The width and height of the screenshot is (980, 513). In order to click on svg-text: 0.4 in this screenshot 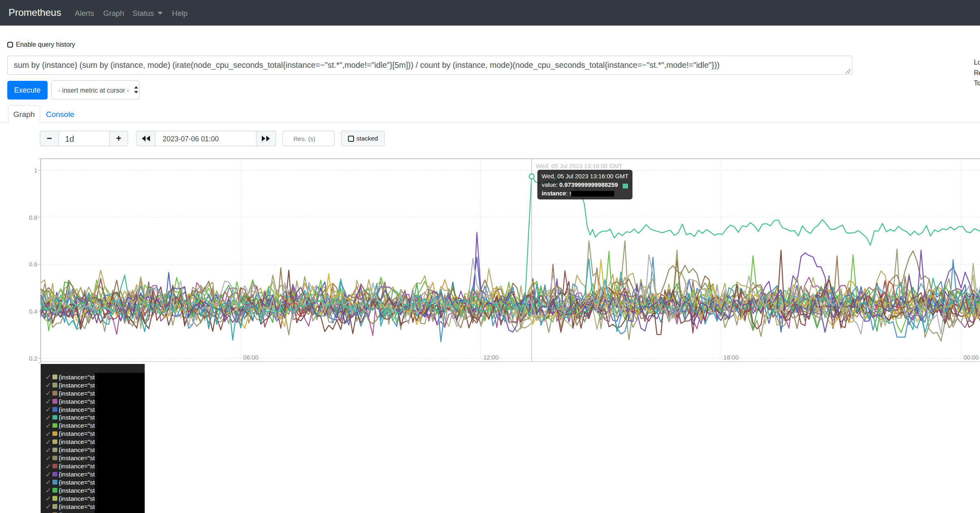, I will do `click(33, 311)`.